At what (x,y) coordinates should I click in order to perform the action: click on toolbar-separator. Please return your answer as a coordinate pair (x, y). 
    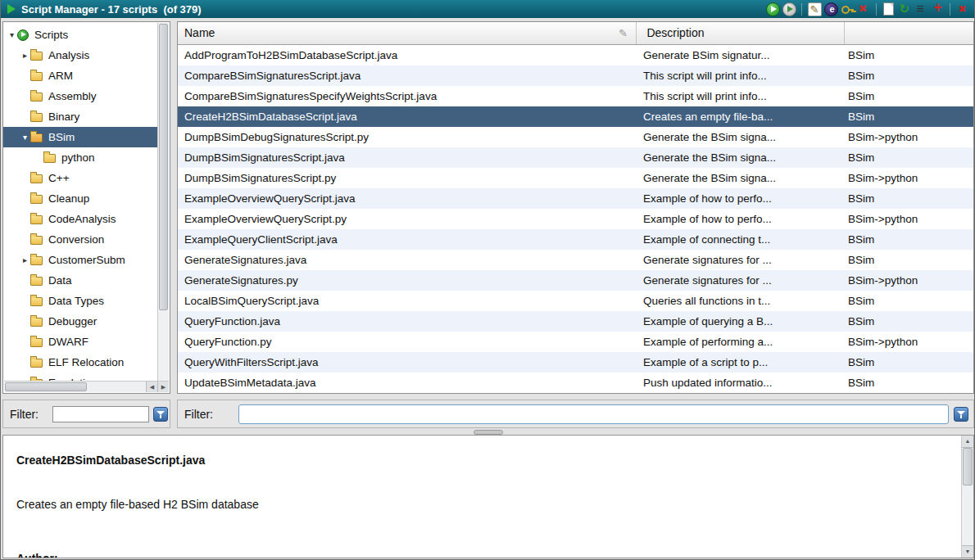
    Looking at the image, I should click on (877, 10).